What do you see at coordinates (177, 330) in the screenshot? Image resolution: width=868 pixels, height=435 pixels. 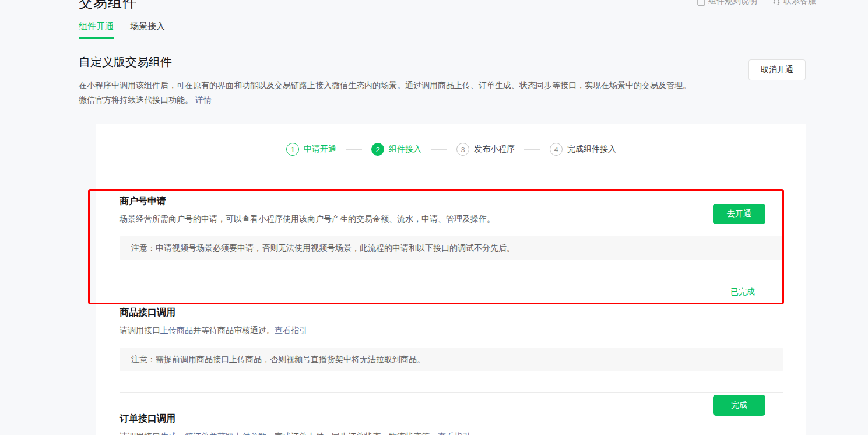 I see `upload-product-link: 上传商品` at bounding box center [177, 330].